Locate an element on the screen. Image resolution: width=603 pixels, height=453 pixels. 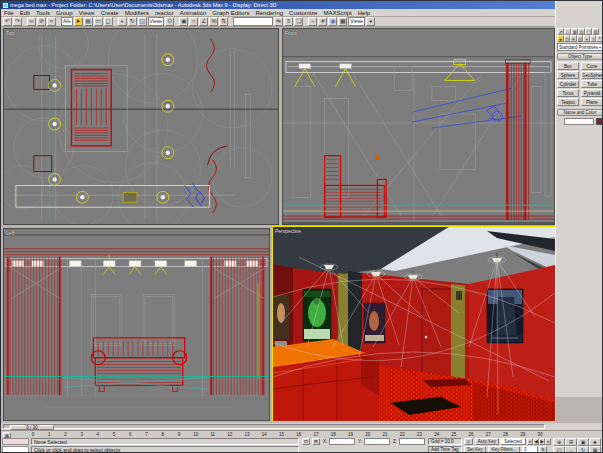
menu-create: Create is located at coordinates (110, 13).